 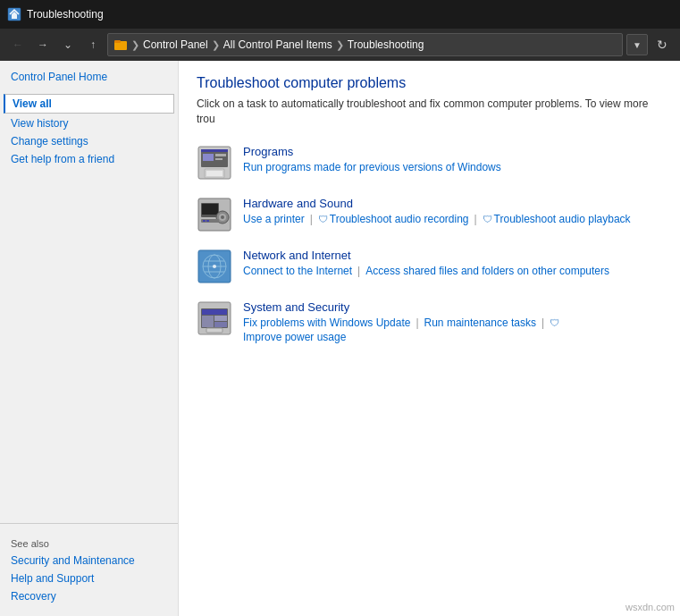 I want to click on network-link-2: Access shared files and folders on other…, so click(x=488, y=271).